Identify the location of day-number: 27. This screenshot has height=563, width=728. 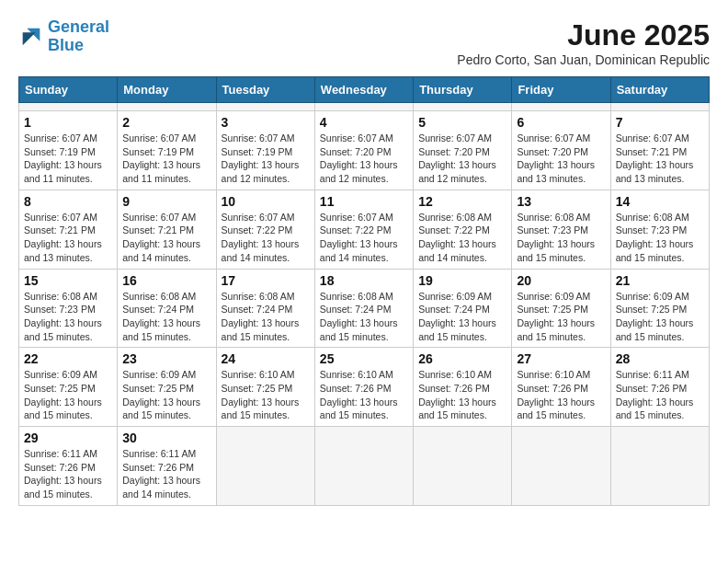
(561, 359).